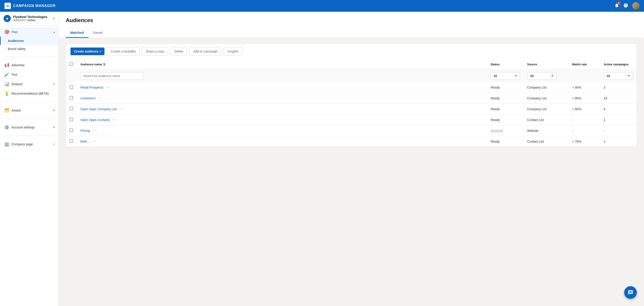 This screenshot has height=306, width=644. I want to click on table-row: Retail Prospects ··· Ready Company List …, so click(351, 88).